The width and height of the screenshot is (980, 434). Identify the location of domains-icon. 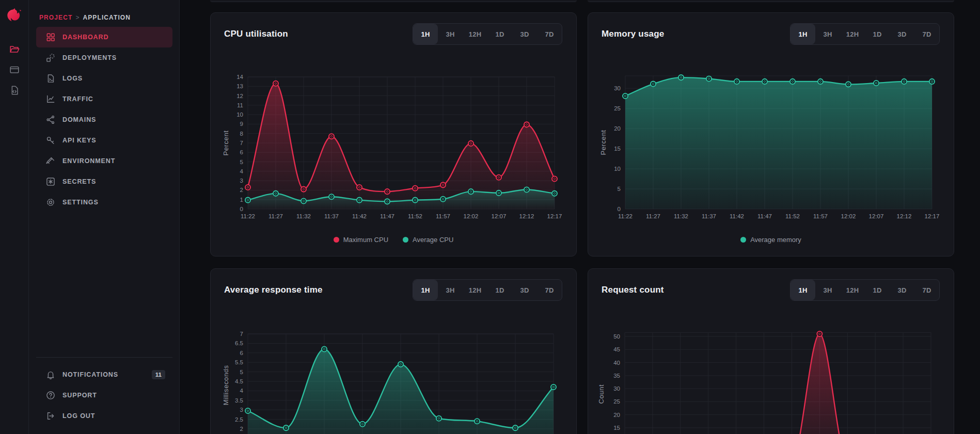
(51, 120).